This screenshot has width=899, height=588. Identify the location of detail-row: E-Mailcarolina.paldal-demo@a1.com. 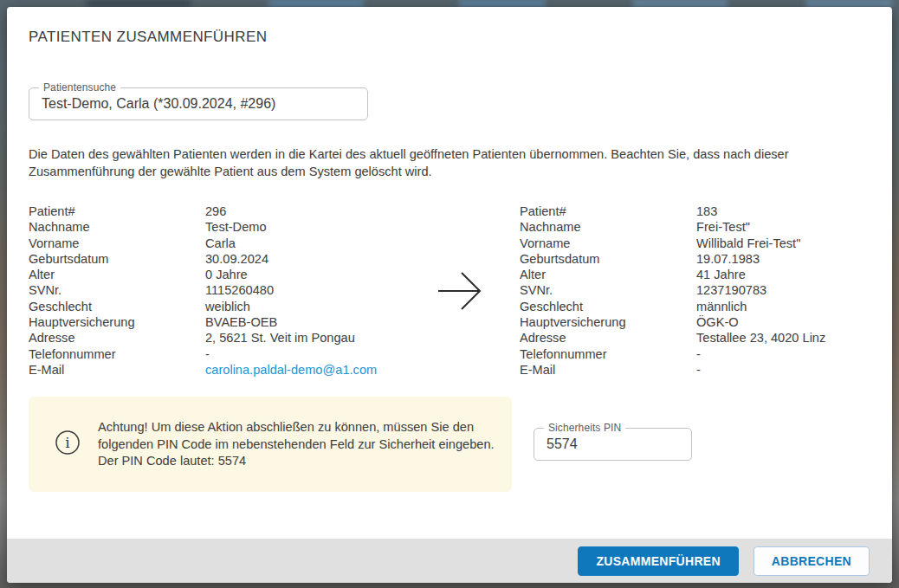
(215, 370).